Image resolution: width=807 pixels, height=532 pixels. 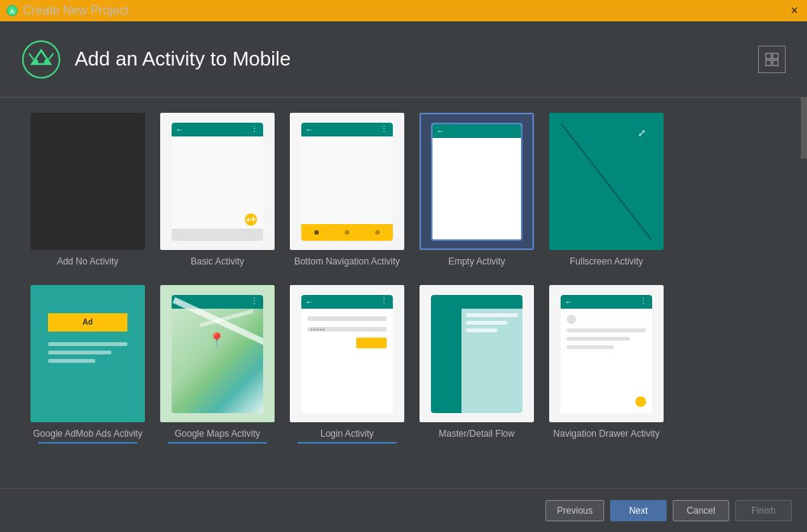 What do you see at coordinates (347, 434) in the screenshot?
I see `activity-label-login-activity: Login Activity` at bounding box center [347, 434].